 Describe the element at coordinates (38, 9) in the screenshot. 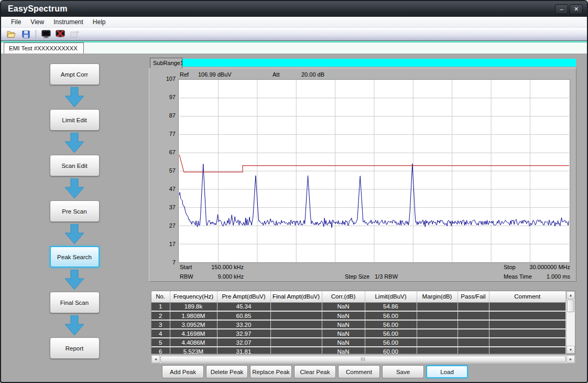

I see `window-title: EasySpectrum` at that location.